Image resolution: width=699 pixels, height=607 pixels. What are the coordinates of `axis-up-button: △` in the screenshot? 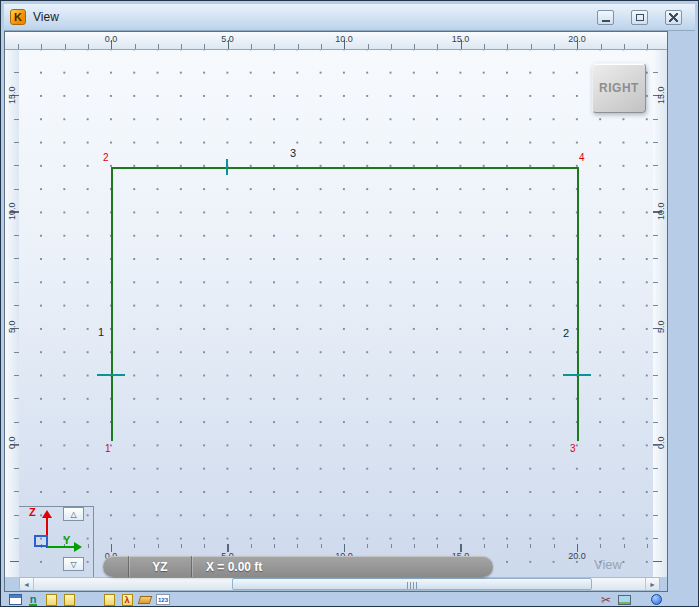 It's located at (74, 514).